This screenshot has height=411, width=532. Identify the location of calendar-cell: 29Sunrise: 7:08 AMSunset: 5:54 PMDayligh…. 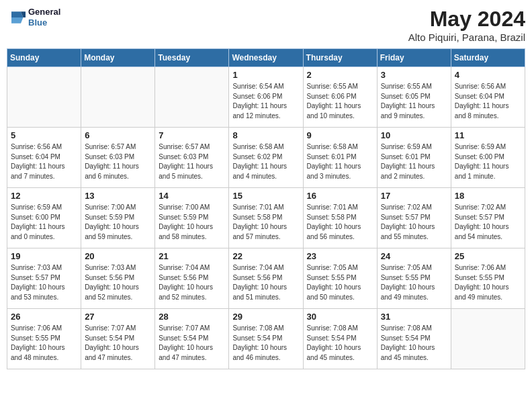
(266, 339).